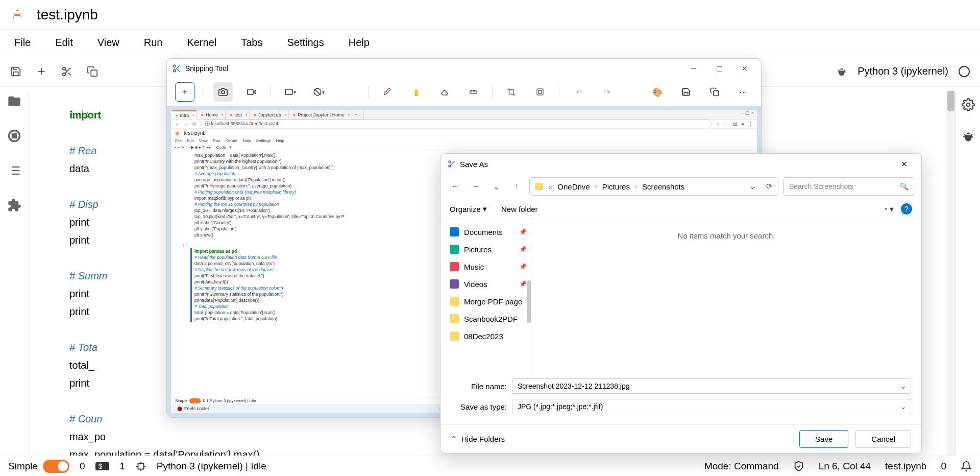  What do you see at coordinates (476, 186) in the screenshot?
I see `nav-forward-button: →` at bounding box center [476, 186].